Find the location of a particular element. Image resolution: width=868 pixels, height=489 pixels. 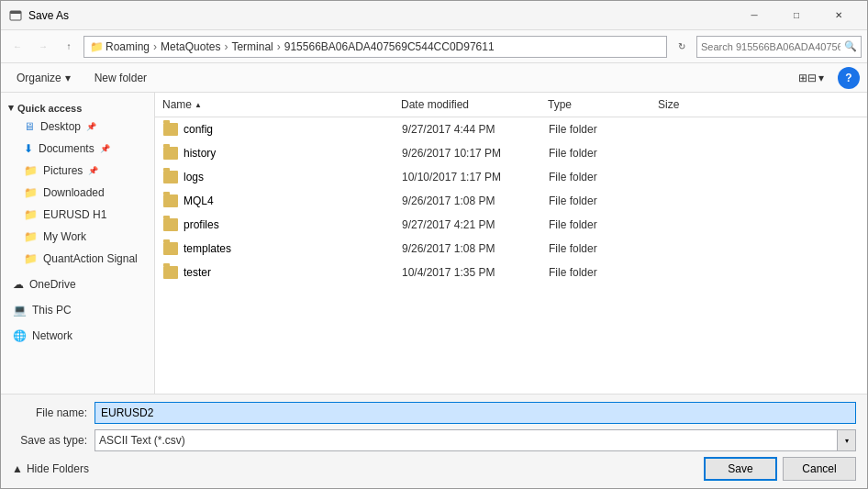

file-name: history is located at coordinates (200, 153).